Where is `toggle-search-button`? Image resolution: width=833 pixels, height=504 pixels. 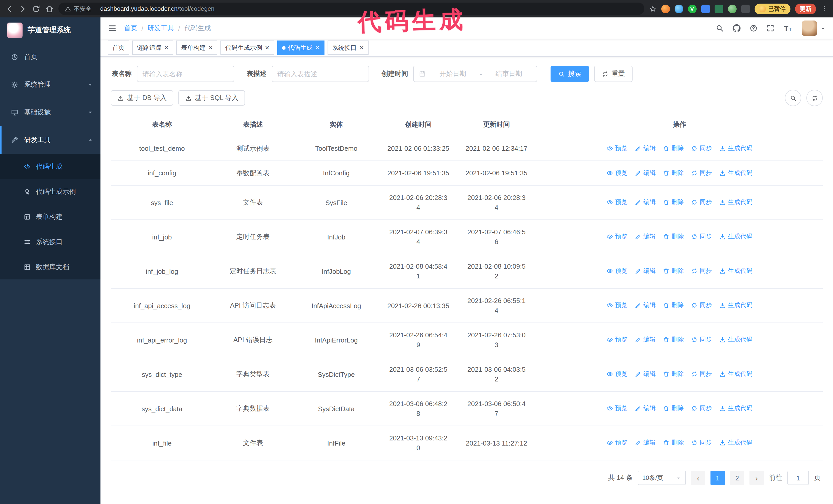
toggle-search-button is located at coordinates (793, 98).